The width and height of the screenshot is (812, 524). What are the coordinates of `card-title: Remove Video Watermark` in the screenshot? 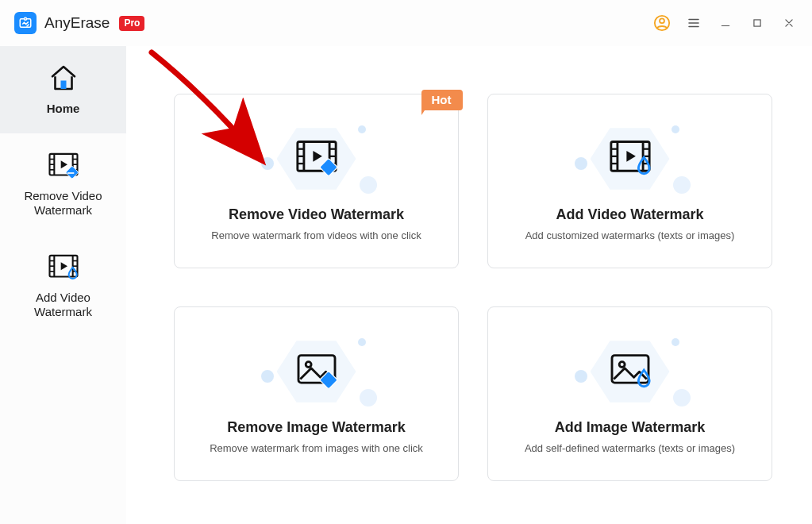 It's located at (316, 214).